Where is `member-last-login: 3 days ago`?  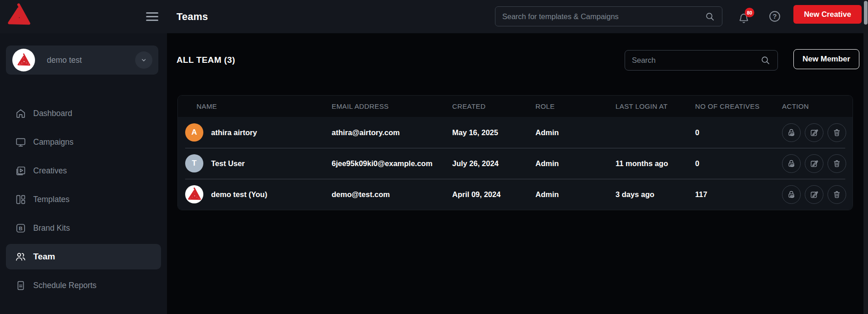
member-last-login: 3 days ago is located at coordinates (655, 195).